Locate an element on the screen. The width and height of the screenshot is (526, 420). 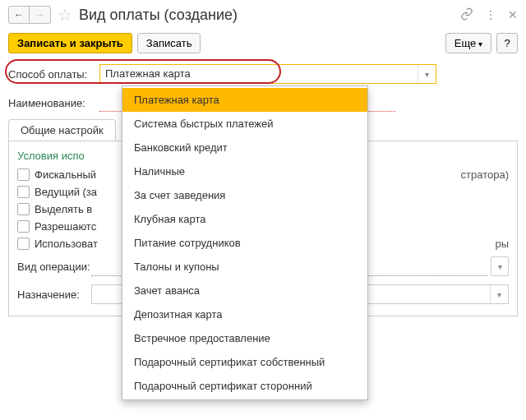
checkbox-use-label: Использоват is located at coordinates (66, 243).